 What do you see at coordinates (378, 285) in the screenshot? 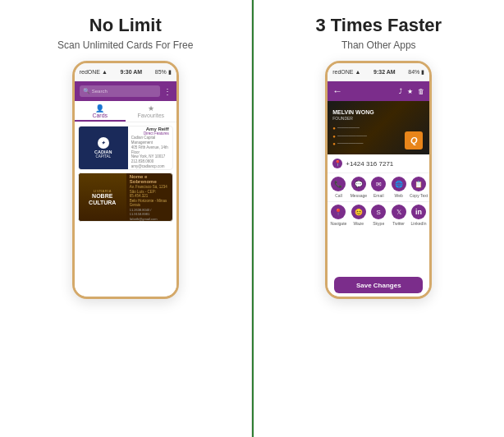
I see `save-changes-button: Save Changes` at bounding box center [378, 285].